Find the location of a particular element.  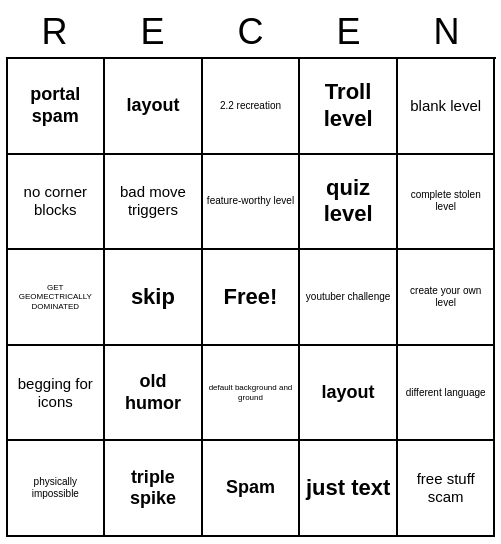

header-n: N is located at coordinates (447, 32).